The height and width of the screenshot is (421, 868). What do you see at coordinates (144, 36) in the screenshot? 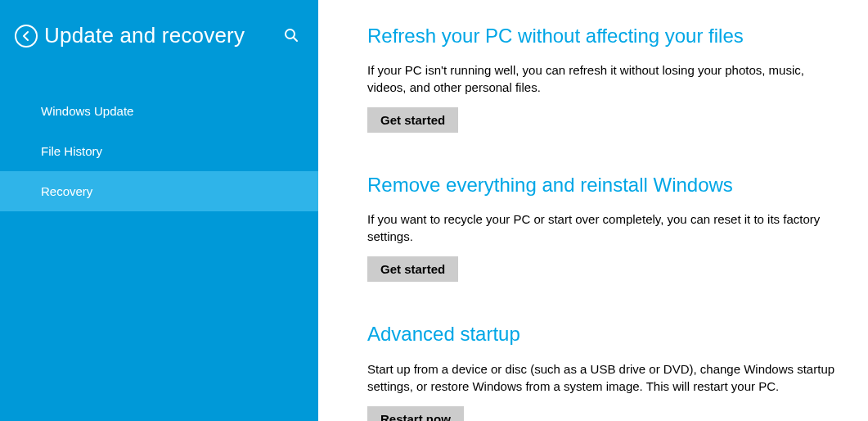
I see `page-title: Update and recovery` at bounding box center [144, 36].